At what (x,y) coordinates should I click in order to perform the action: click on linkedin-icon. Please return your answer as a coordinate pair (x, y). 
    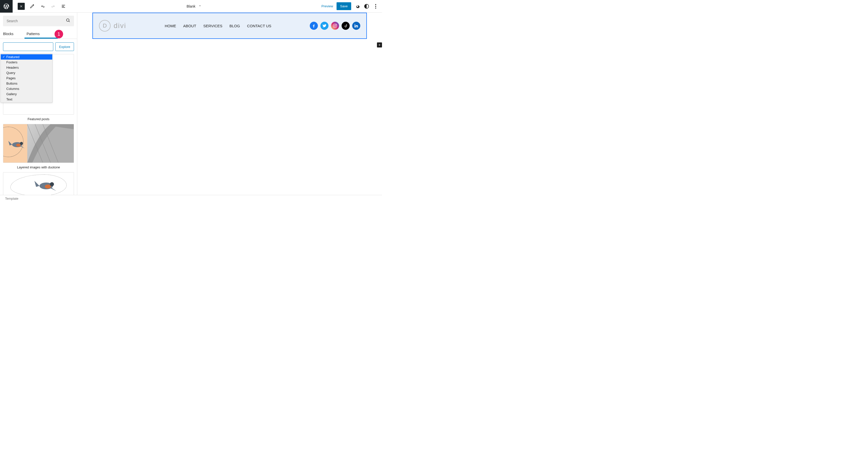
    Looking at the image, I should click on (356, 26).